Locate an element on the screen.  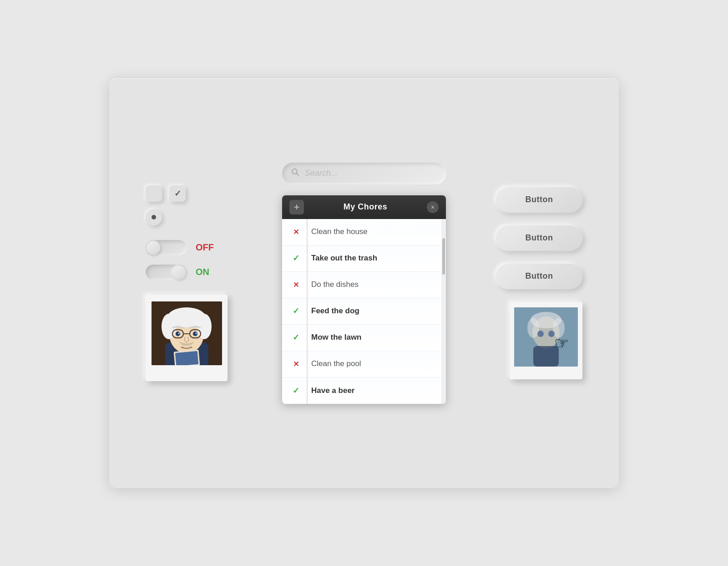
chore-item: ✕ Do the dishes is located at coordinates (364, 285).